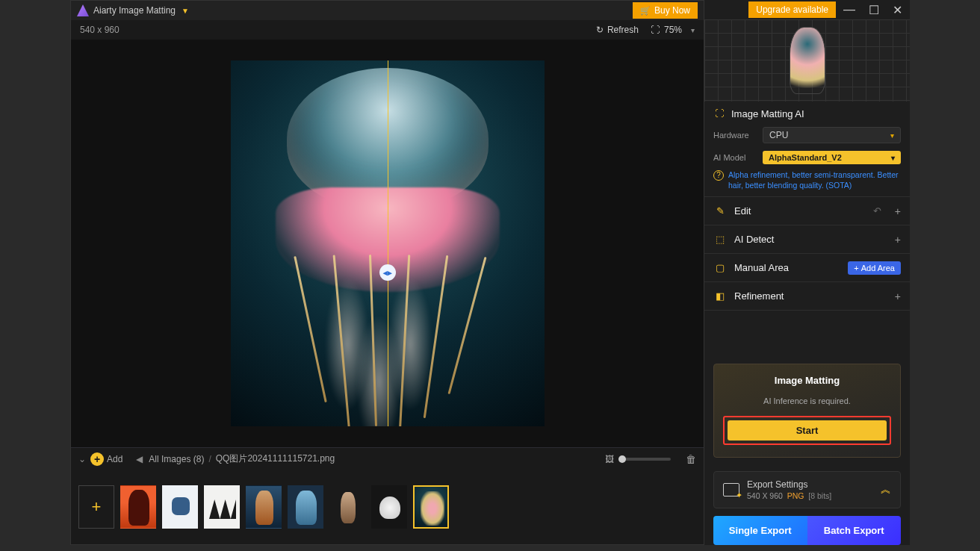 This screenshot has height=551, width=980. I want to click on model-select: AlphaStandard_V2 ▾, so click(832, 158).